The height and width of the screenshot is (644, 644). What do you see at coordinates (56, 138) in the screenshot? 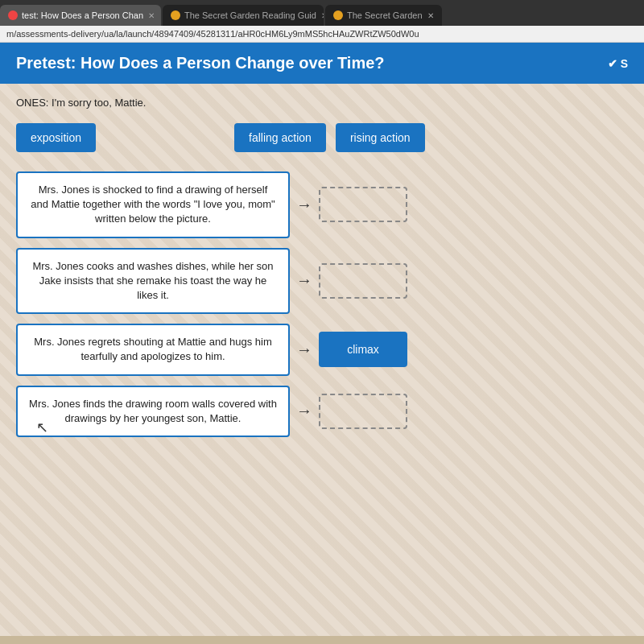
I see `exposition-button: exposition` at bounding box center [56, 138].